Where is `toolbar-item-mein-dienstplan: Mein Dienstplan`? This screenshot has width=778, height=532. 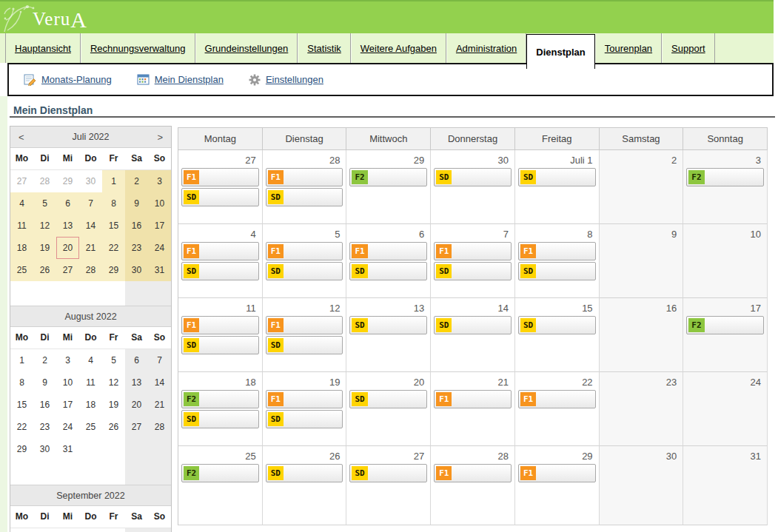
toolbar-item-mein-dienstplan: Mein Dienstplan is located at coordinates (181, 80).